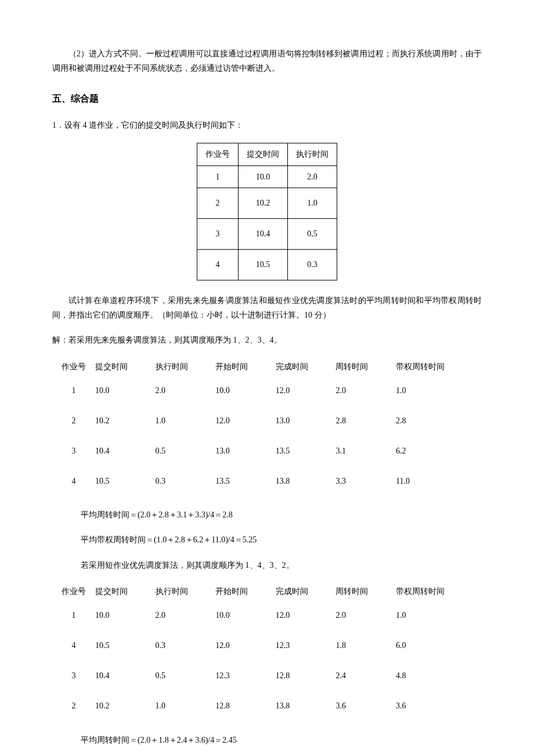 The height and width of the screenshot is (756, 534). What do you see at coordinates (267, 652) in the screenshot?
I see `sjf-result-table: 作业号 提交时间 执行时间 开始时间 完成时间 周转时间 带权周转时间 1 10…` at bounding box center [267, 652].